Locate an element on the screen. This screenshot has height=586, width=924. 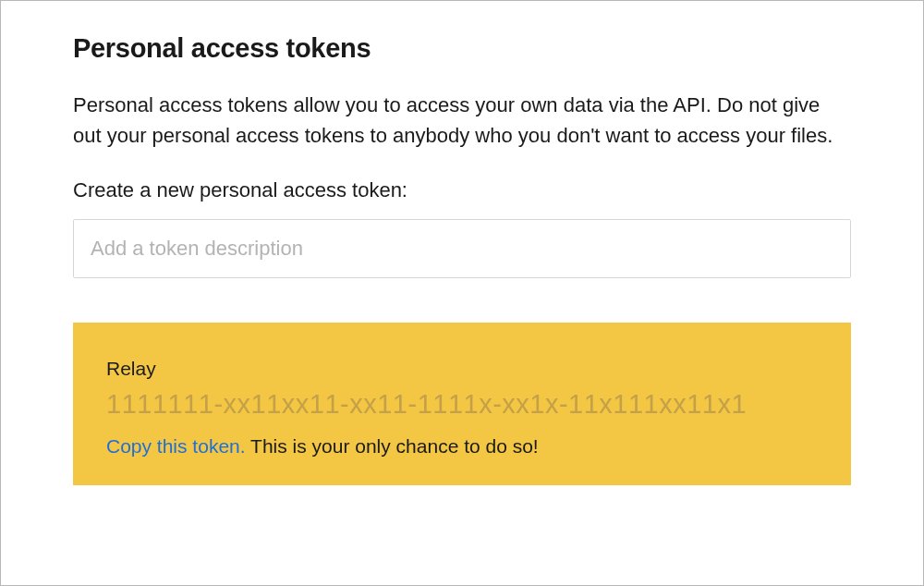
token-footer: Copy this token. This is your only chanc… is located at coordinates (462, 446).